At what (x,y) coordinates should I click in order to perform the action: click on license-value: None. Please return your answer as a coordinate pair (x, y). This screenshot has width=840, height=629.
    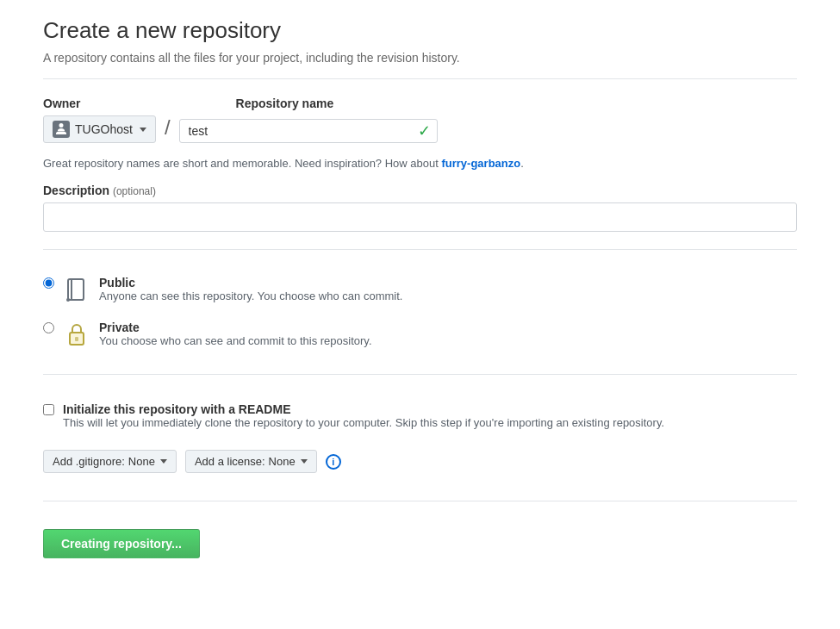
    Looking at the image, I should click on (283, 462).